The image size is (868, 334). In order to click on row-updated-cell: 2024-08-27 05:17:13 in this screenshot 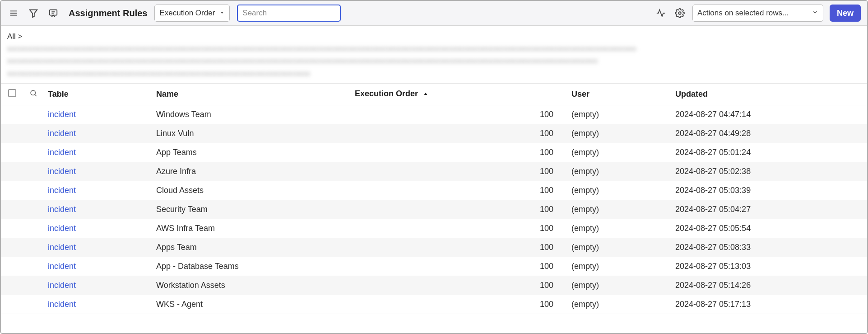, I will do `click(769, 304)`.